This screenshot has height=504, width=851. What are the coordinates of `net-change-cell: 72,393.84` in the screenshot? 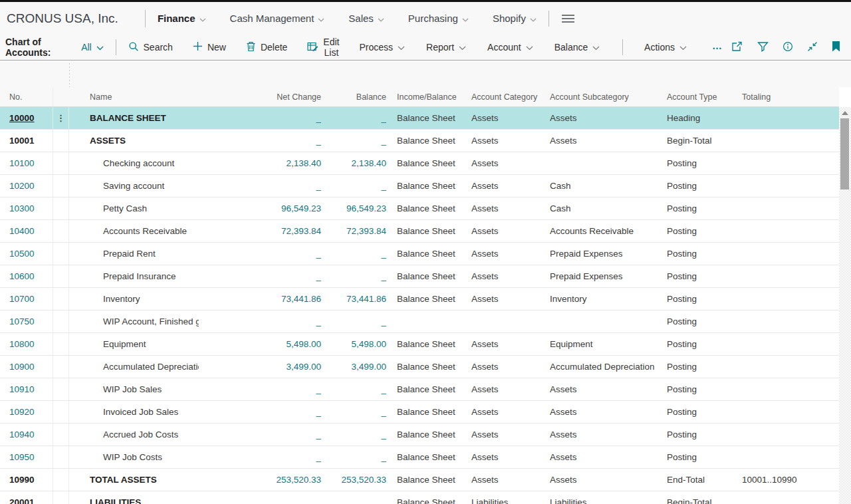 It's located at (260, 231).